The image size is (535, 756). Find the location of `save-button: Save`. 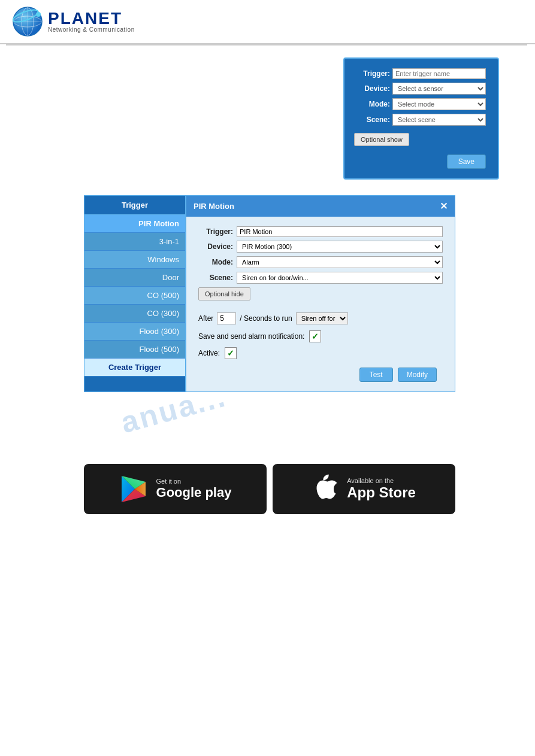

save-button: Save is located at coordinates (466, 162).